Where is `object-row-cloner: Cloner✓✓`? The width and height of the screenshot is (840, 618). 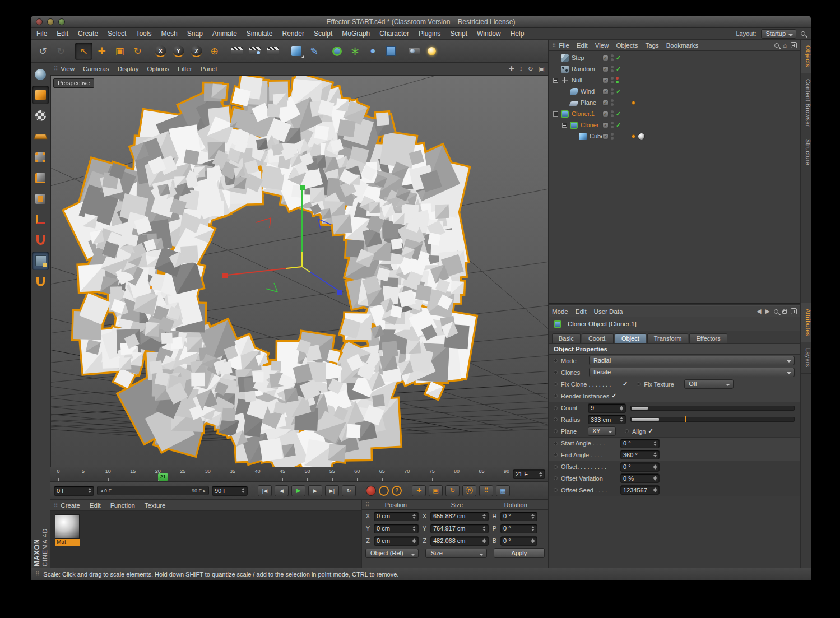 object-row-cloner: Cloner✓✓ is located at coordinates (675, 125).